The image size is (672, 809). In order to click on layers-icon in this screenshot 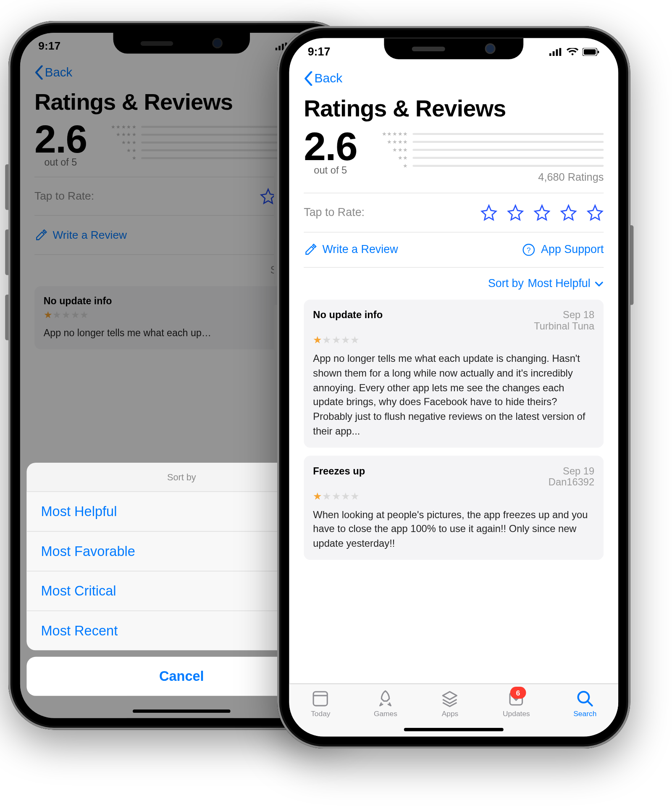, I will do `click(450, 698)`.